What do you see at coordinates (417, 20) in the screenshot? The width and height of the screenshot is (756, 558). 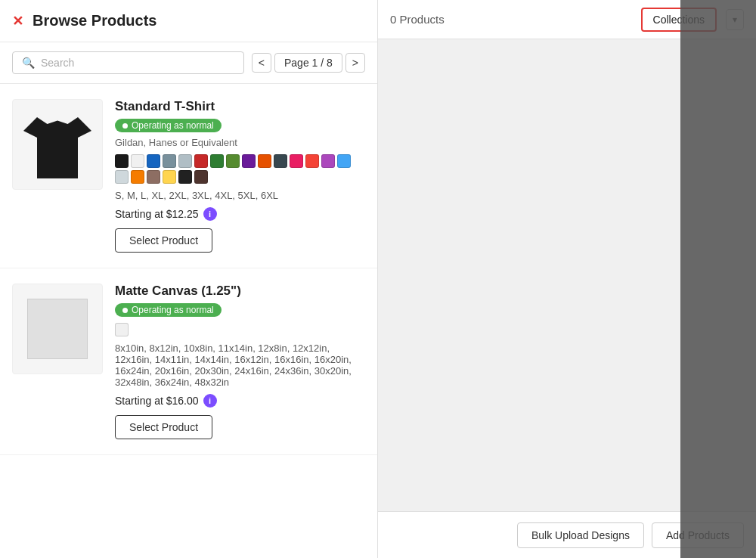 I see `products-count: 0 Products` at bounding box center [417, 20].